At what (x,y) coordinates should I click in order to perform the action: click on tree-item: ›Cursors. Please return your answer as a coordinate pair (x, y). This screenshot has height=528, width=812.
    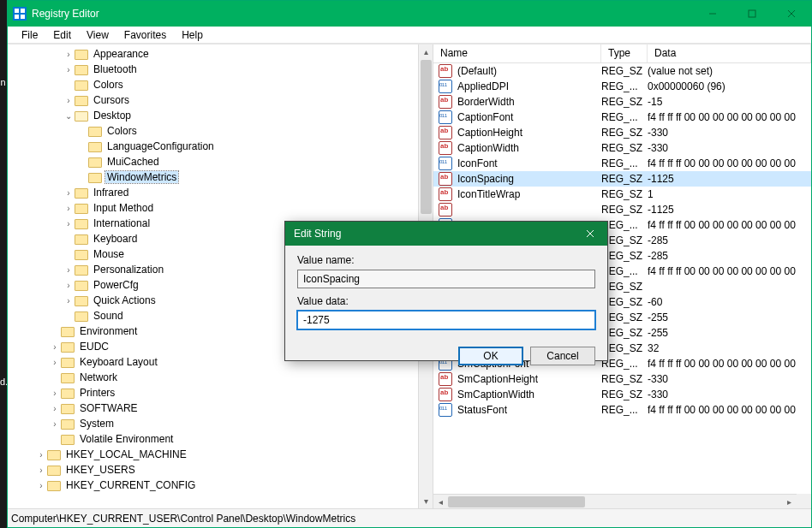
    Looking at the image, I should click on (220, 100).